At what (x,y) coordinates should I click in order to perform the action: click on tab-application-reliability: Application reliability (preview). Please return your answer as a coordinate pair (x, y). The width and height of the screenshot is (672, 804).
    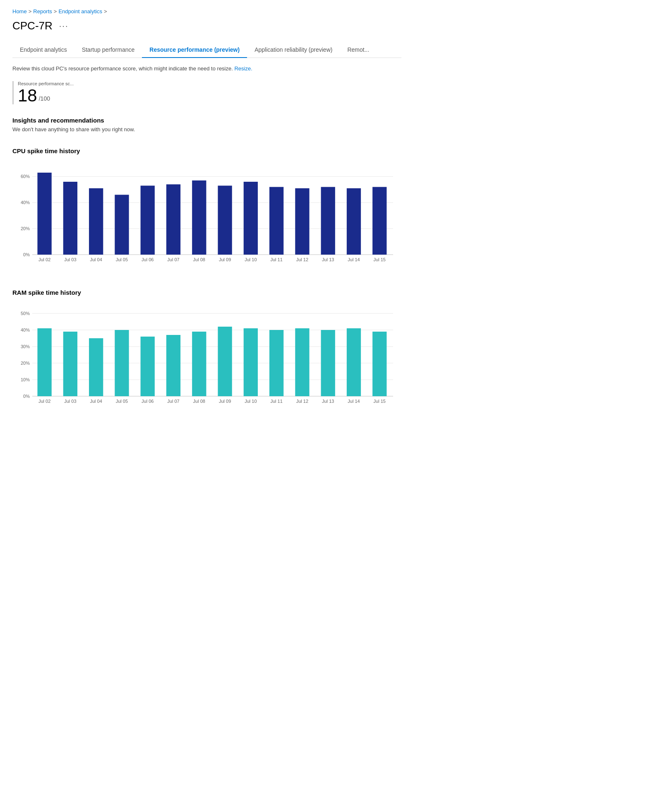
    Looking at the image, I should click on (293, 50).